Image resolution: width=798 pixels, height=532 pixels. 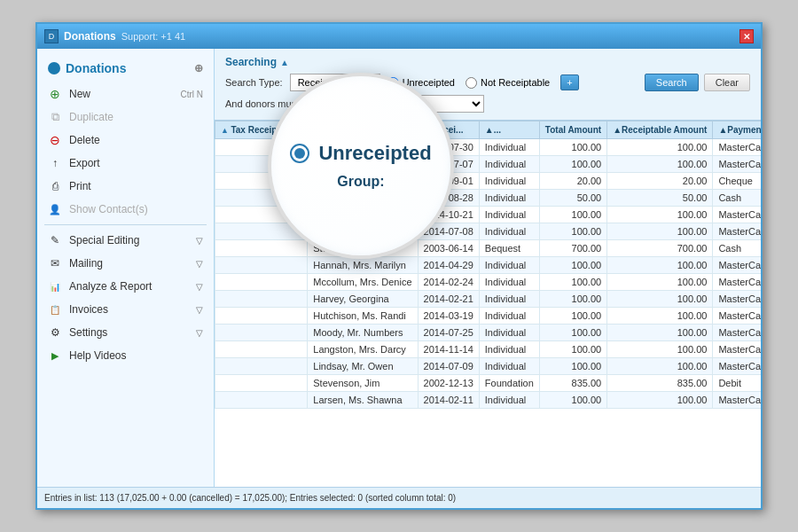 I want to click on sidebar-item-special-editing: ✎ Special Editing ▽, so click(x=126, y=240).